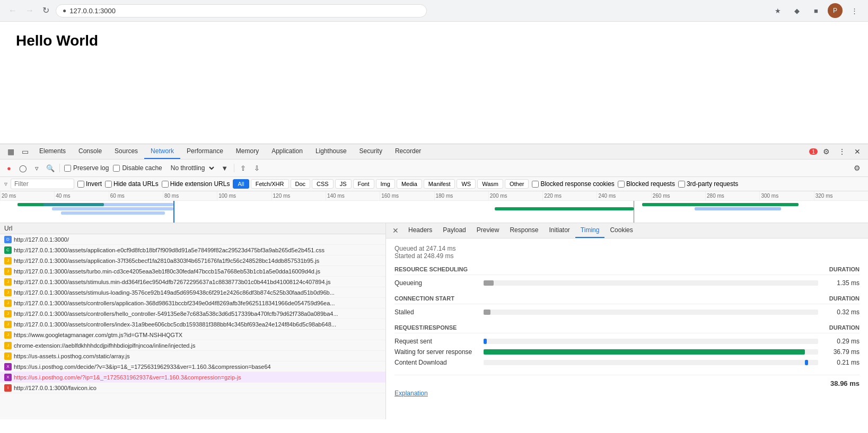  I want to click on third-party-label: 3rd-party requests, so click(708, 184).